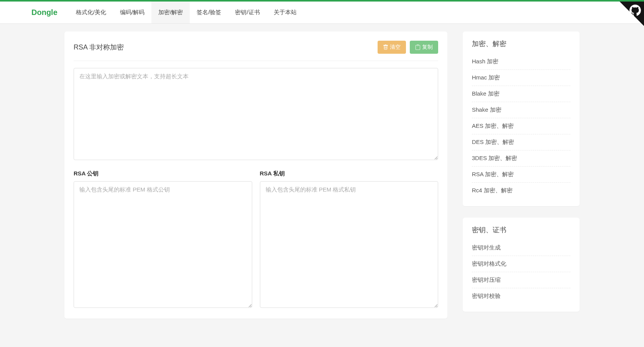  Describe the element at coordinates (521, 264) in the screenshot. I see `sidebar-item-keyformat: 密钥对格式化` at that location.